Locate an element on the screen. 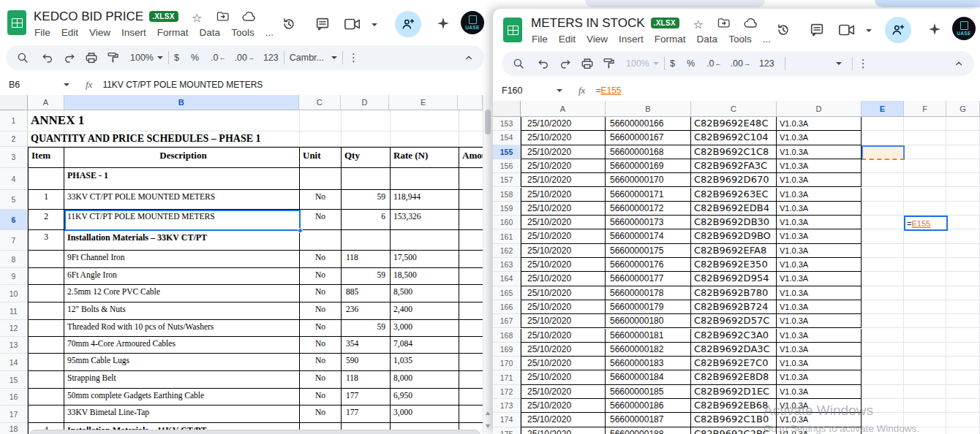  row-header: 158 is located at coordinates (507, 194).